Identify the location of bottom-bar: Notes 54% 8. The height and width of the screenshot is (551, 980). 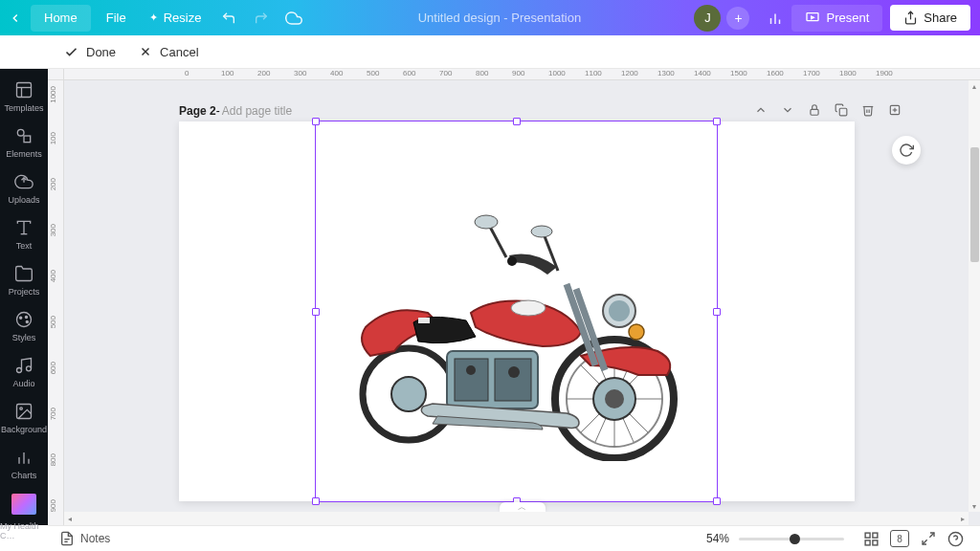
(514, 538).